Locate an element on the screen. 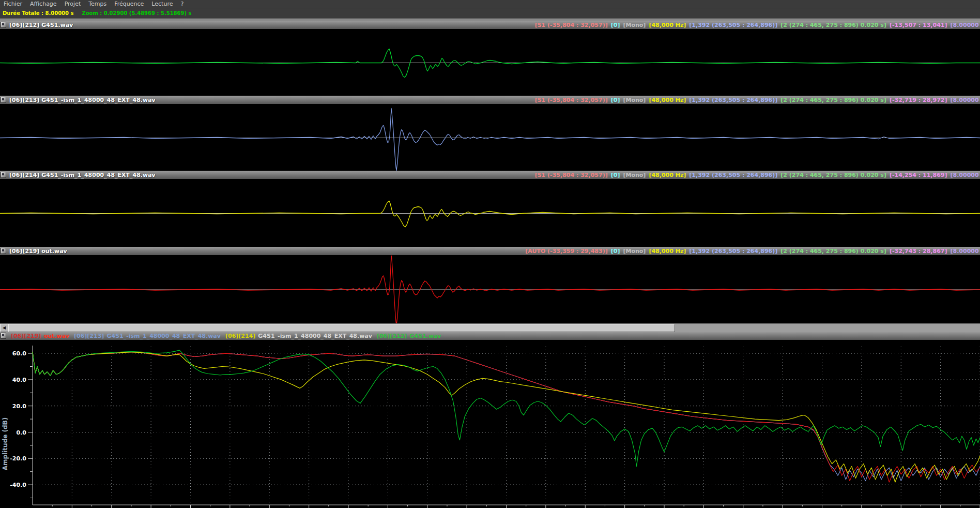  track-info: [AUTO (-33,359 : 29,483)][0][Mono][48,00… is located at coordinates (753, 251).